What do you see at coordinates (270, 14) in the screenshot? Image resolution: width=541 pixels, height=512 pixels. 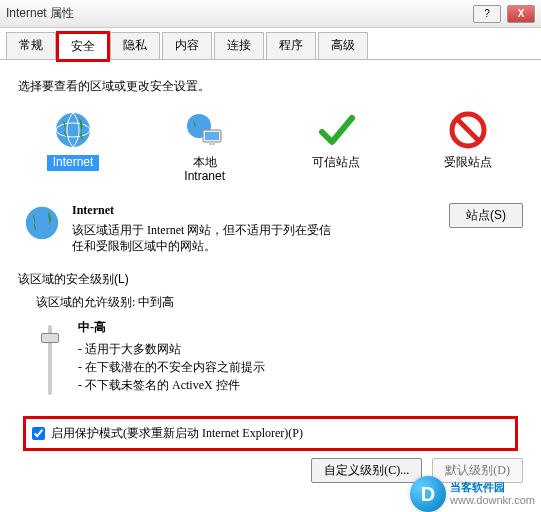 I see `title-bar: Internet 属性 ? X` at bounding box center [270, 14].